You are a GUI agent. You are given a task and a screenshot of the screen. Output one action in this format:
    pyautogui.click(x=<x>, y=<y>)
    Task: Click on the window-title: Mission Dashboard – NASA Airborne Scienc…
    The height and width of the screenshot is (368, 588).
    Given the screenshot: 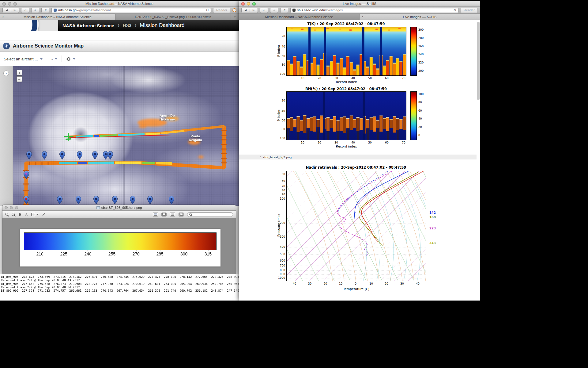 What is the action you would take?
    pyautogui.click(x=119, y=4)
    